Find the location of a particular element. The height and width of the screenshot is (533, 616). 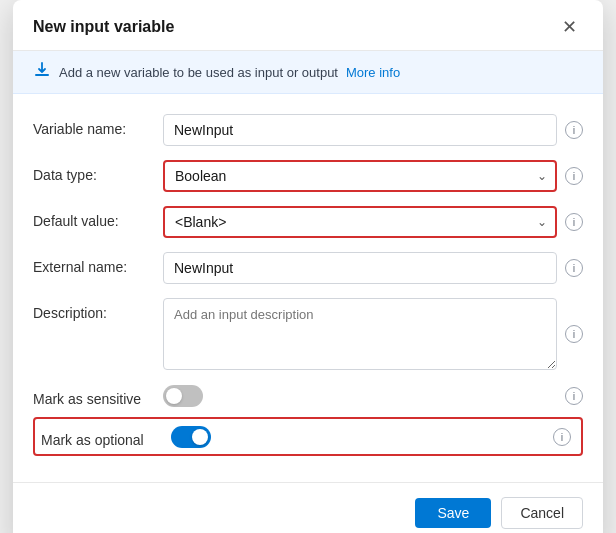

mark-sensitive-info-icon: i is located at coordinates (574, 396).